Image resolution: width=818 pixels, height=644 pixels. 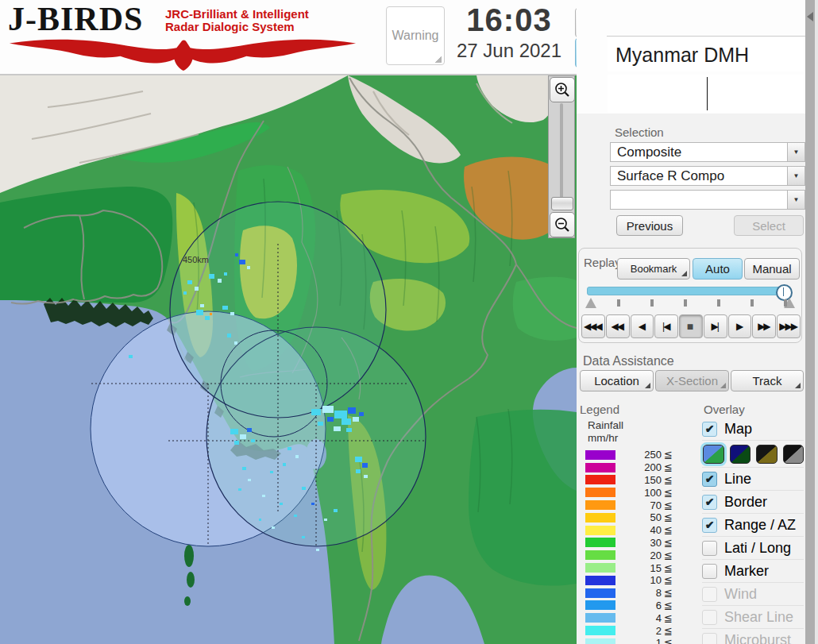 What do you see at coordinates (639, 530) in the screenshot?
I see `legend-value: 40` at bounding box center [639, 530].